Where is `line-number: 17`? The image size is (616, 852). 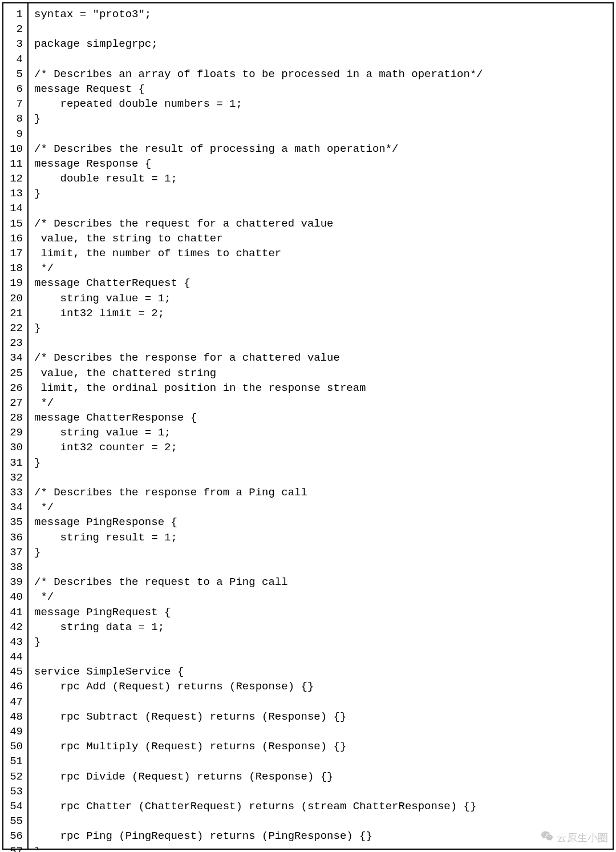 line-number: 17 is located at coordinates (16, 253).